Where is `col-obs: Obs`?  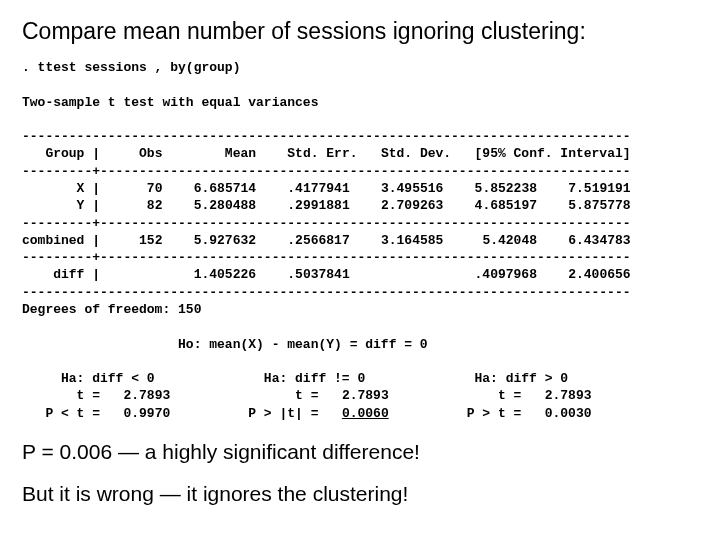
col-obs: Obs is located at coordinates (150, 154).